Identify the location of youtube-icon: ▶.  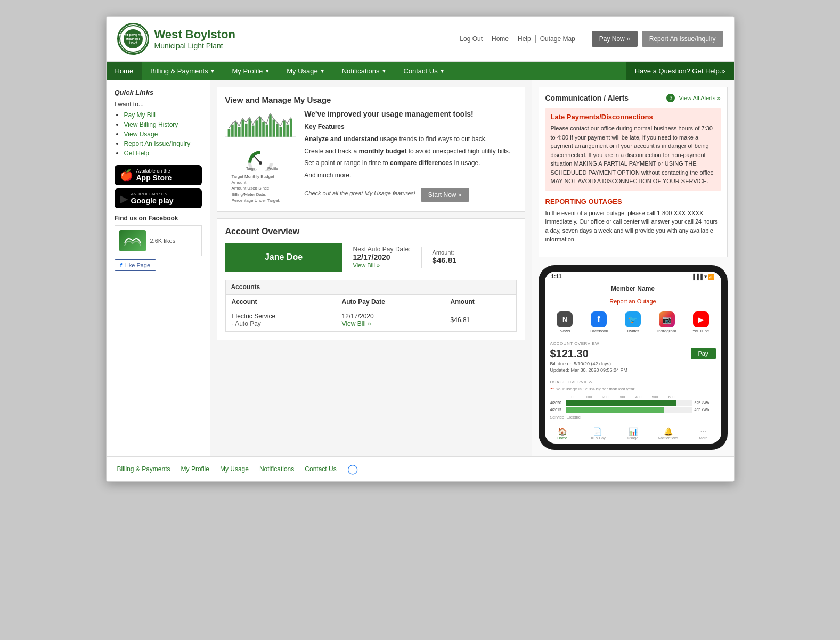
(701, 319).